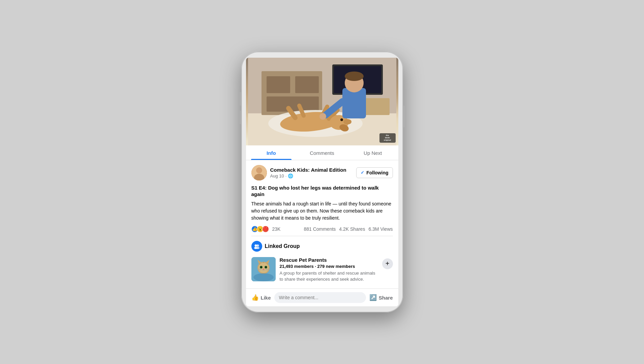 This screenshot has height=364, width=644. What do you see at coordinates (322, 191) in the screenshot?
I see `video-title: S1 E4: Dog who lost her legs was determi…` at bounding box center [322, 191].